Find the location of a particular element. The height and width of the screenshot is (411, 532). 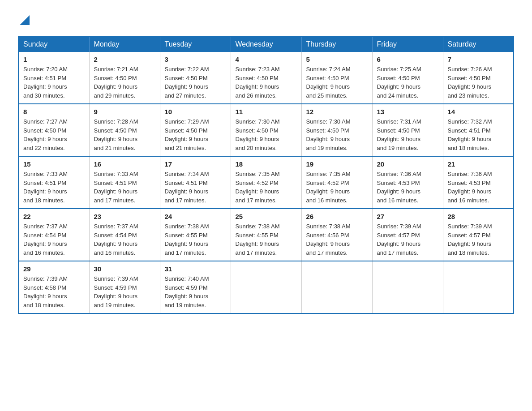

calendar-day-cell: 11 Sunrise: 7:30 AM Sunset: 4:50 PM Dayl… is located at coordinates (266, 130).